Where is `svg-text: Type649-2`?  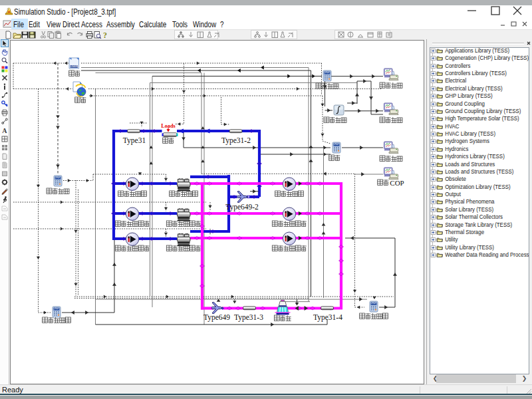 svg-text: Type649-2 is located at coordinates (242, 207).